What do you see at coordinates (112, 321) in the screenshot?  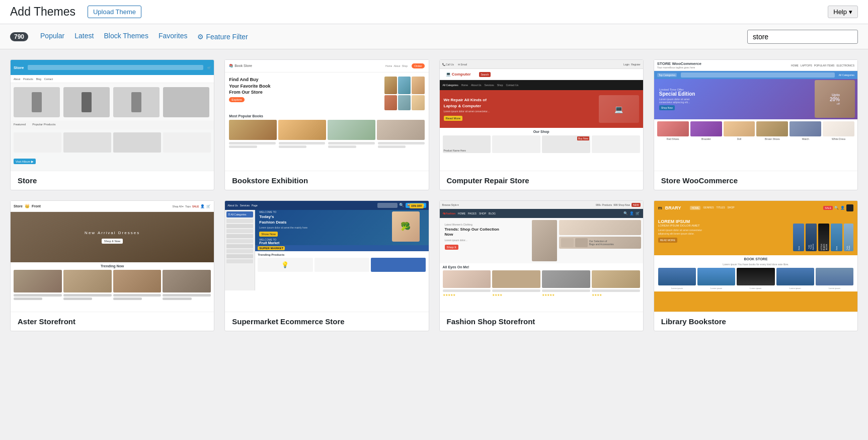 I see `theme-name-storefront: Aster Storefront` at bounding box center [112, 321].